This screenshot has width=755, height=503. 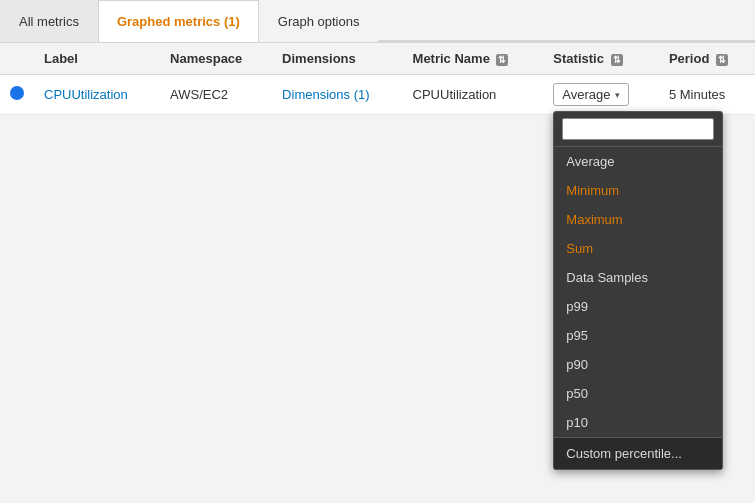 I want to click on col-period: Period ⇅, so click(x=707, y=59).